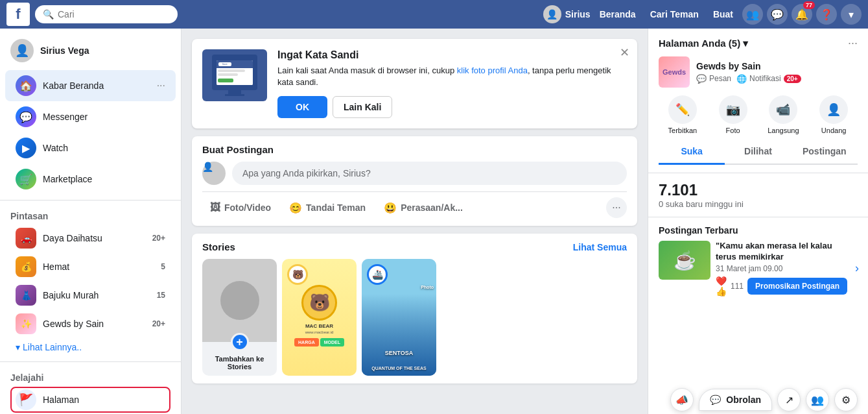  I want to click on facebook-logo: f, so click(18, 14).